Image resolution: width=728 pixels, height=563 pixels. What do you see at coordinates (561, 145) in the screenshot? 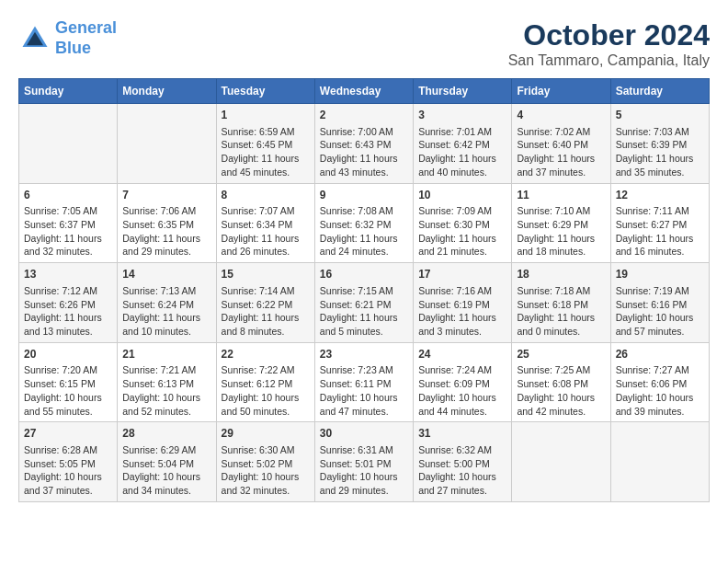
I see `day-info: Sunset: 6:40 PM` at bounding box center [561, 145].